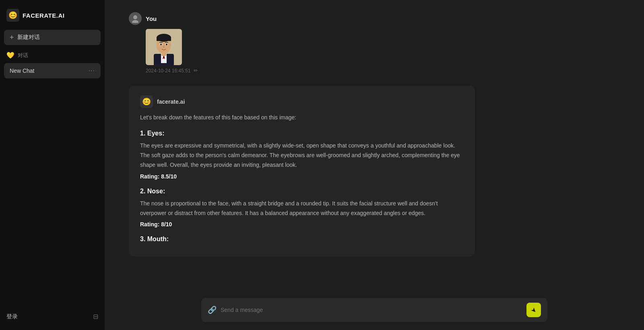 The height and width of the screenshot is (330, 644). I want to click on section-body-eyes: The eyes are expressive and symmetrical,…, so click(302, 155).